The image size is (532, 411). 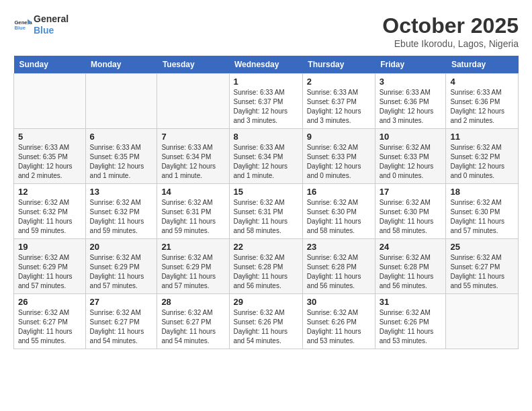 I want to click on calendar-cell: 31Sunrise: 6:32 AM Sunset: 6:26 PM Dayli…, so click(x=410, y=322).